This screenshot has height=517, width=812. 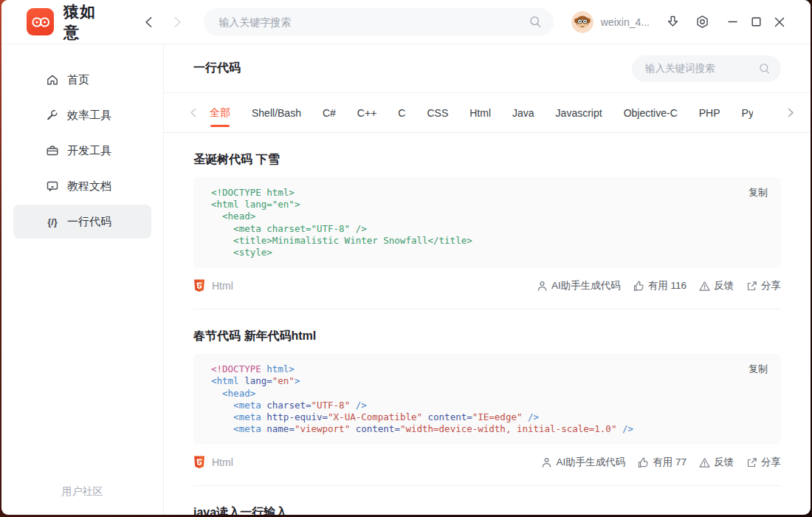 What do you see at coordinates (710, 112) in the screenshot?
I see `tab-php: PHP` at bounding box center [710, 112].